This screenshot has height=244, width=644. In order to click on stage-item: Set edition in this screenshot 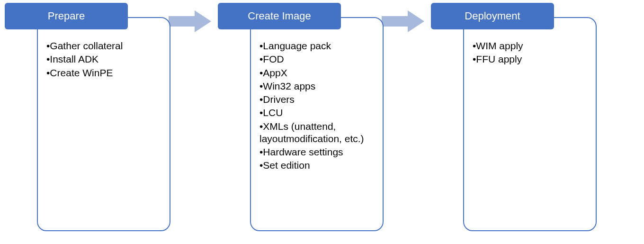, I will do `click(317, 165)`.